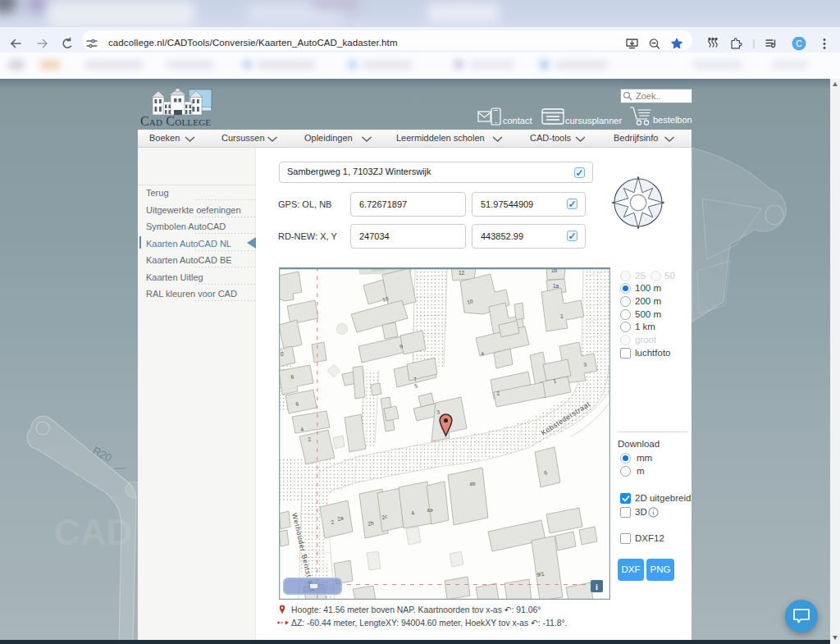 This screenshot has height=644, width=840. I want to click on svg-text: 12, so click(462, 272).